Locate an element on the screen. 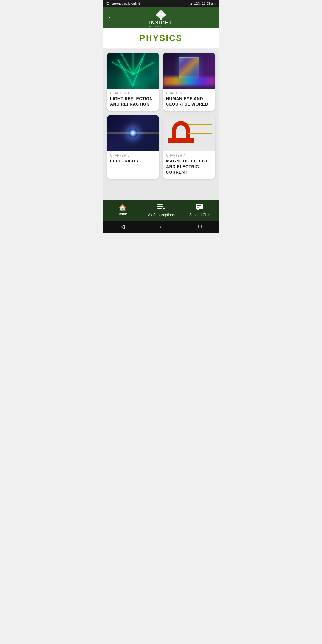 The width and height of the screenshot is (322, 644). chapter-2-image is located at coordinates (189, 71).